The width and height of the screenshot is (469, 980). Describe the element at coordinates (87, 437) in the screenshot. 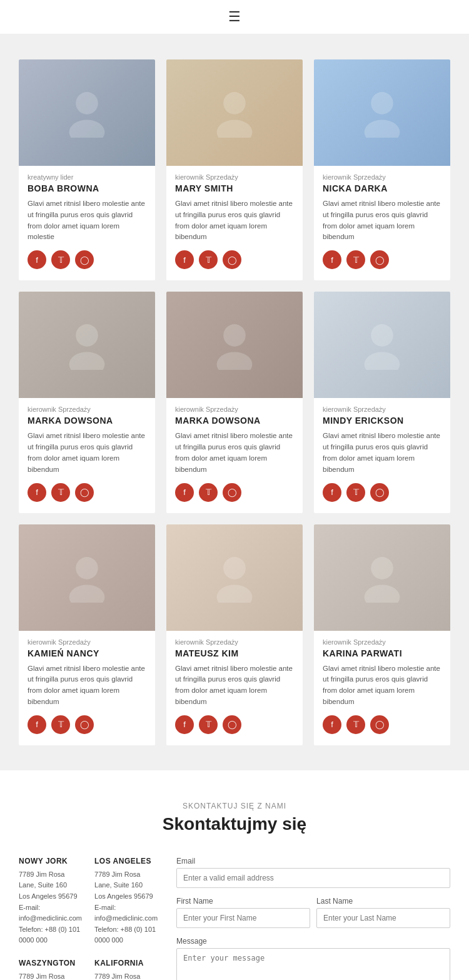

I see `team-card-body: kierownik Sprzedaży MARKA DOWSONA Glavi …` at that location.